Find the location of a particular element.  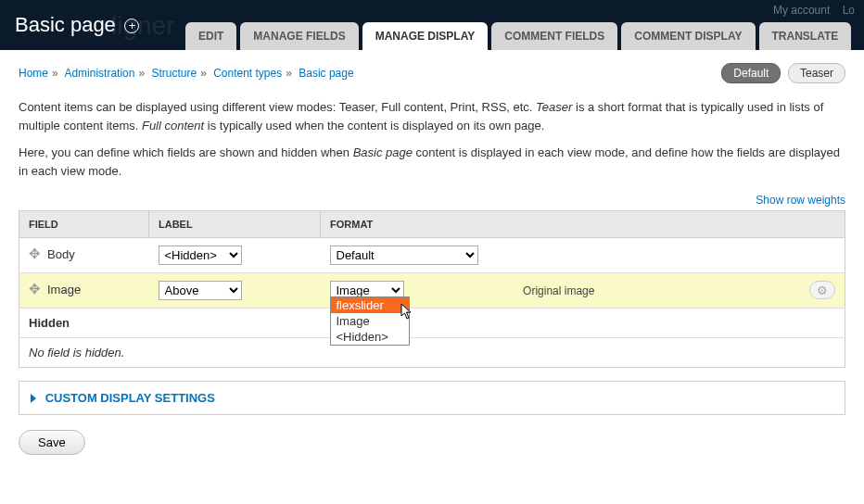

mode-teaser-button: Teaser is located at coordinates (817, 73).